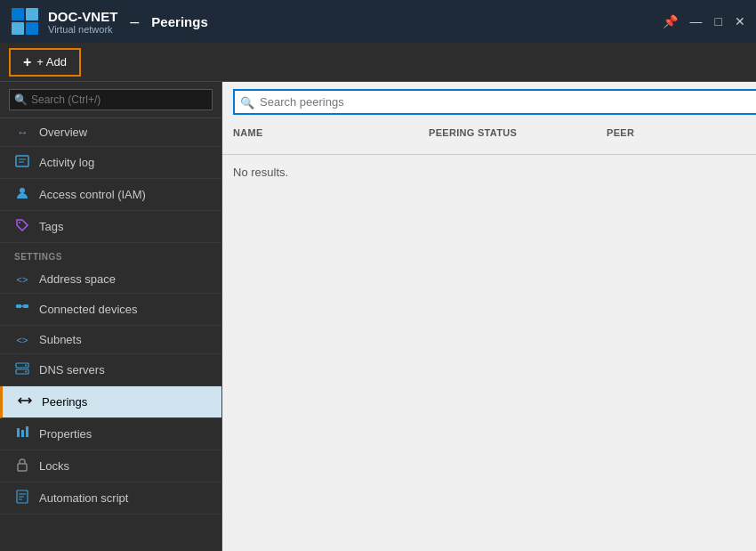 This screenshot has width=756, height=551. Describe the element at coordinates (54, 466) in the screenshot. I see `sidebar-item-label: Locks` at that location.